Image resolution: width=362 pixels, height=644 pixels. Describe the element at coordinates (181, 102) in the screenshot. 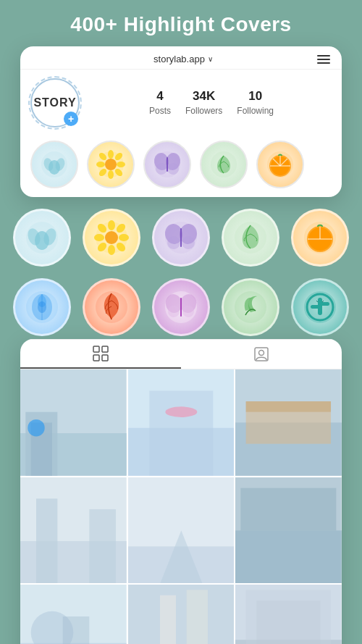

I see `profile-section: STORY + 4 Posts 34K Followers 10 Followi…` at that location.